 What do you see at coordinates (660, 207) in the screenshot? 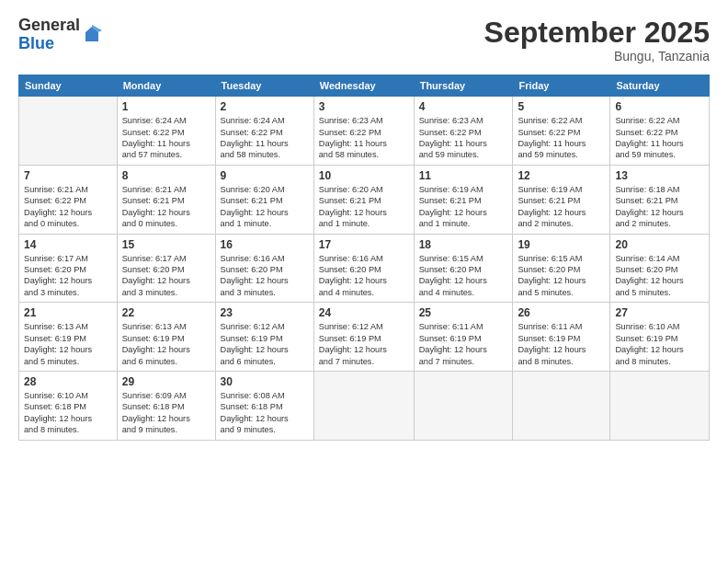
I see `day-info: Sunrise: 6:18 AMSunset: 6:21 PMDaylight:…` at bounding box center [660, 207].